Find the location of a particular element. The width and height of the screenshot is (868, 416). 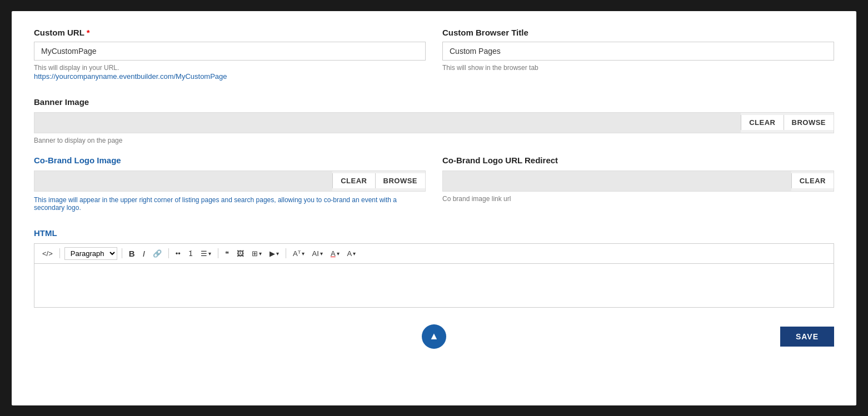

cobrand-url-section: Co-Brand Logo URL Redirect CLEAR Co bran… is located at coordinates (638, 183).